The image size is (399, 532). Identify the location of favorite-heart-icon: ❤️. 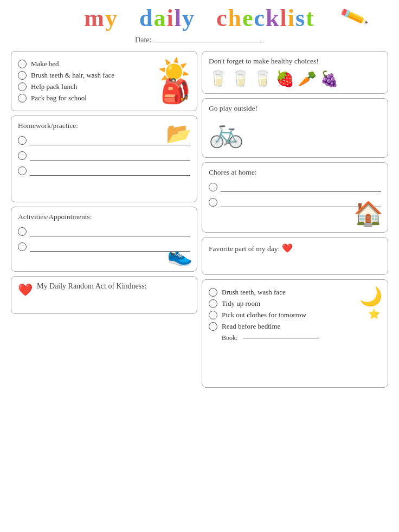
(287, 248).